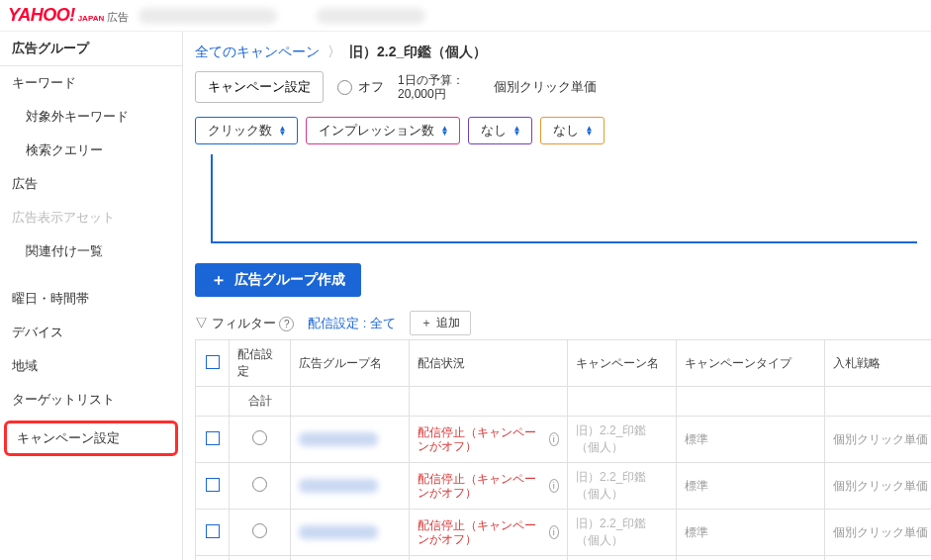 The width and height of the screenshot is (931, 560). What do you see at coordinates (91, 18) in the screenshot?
I see `logo-japan: JAPAN` at bounding box center [91, 18].